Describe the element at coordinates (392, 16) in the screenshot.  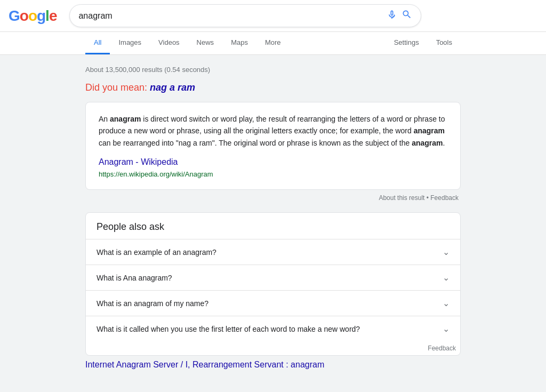
I see `mic-icon` at that location.